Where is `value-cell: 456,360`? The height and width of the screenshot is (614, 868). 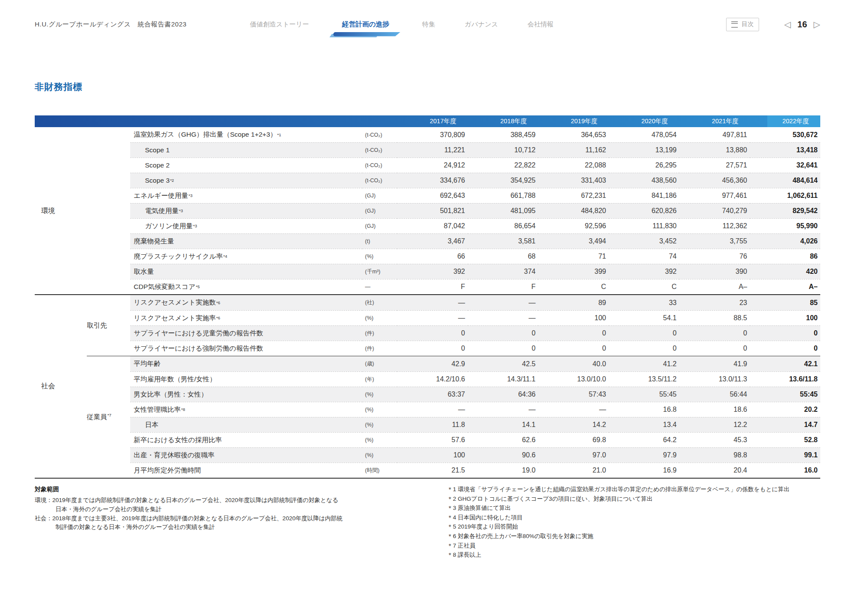
value-cell: 456,360 is located at coordinates (714, 181).